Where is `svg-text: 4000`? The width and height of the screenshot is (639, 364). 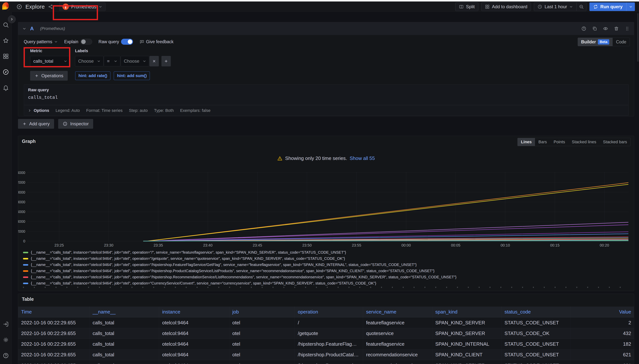 svg-text: 4000 is located at coordinates (22, 222).